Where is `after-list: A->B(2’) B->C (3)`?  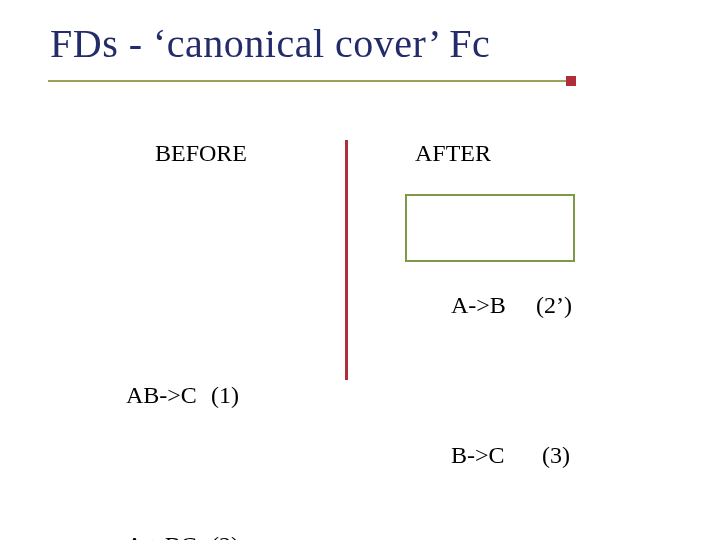 after-list: A->B(2’) B->C (3) is located at coordinates (494, 370).